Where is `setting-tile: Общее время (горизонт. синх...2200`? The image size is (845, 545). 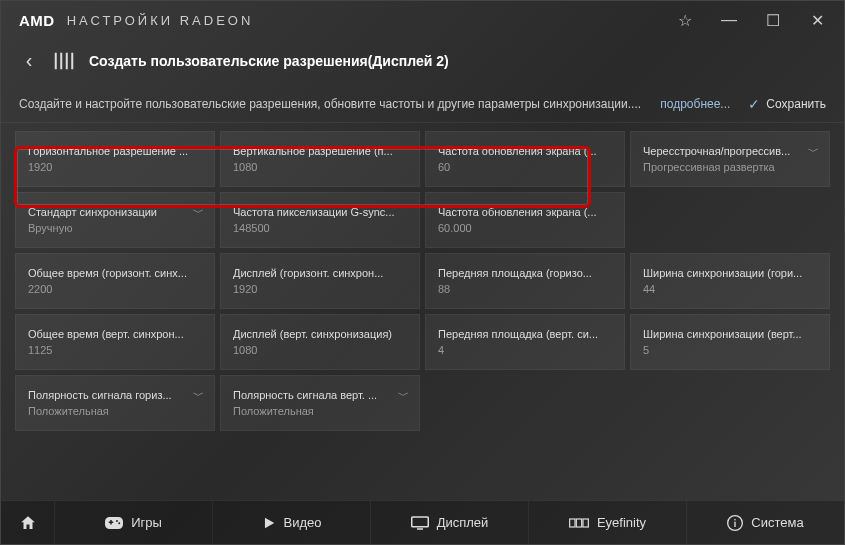
setting-tile: Общее время (горизонт. синх...2200 is located at coordinates (115, 281).